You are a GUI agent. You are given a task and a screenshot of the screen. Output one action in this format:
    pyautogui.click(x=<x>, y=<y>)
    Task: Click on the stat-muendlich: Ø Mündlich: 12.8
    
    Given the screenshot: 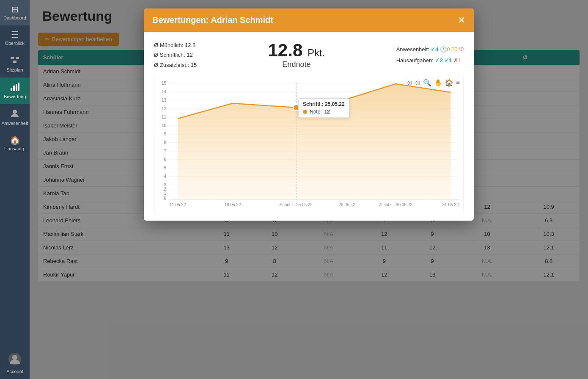 What is the action you would take?
    pyautogui.click(x=175, y=45)
    